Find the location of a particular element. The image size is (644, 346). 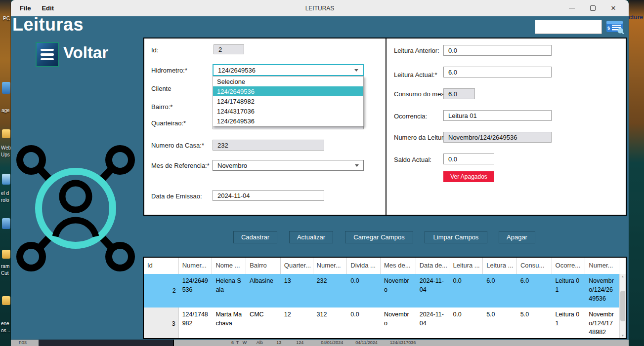

table-row: 3 124/1748982 Marta Machava CMC 12 312 0… is located at coordinates (382, 323).